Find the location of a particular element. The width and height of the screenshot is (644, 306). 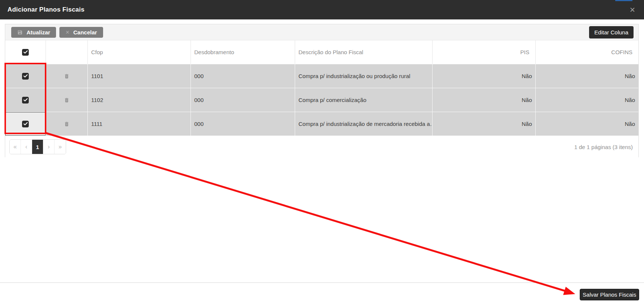

cell-cfop: 1101 is located at coordinates (139, 76).